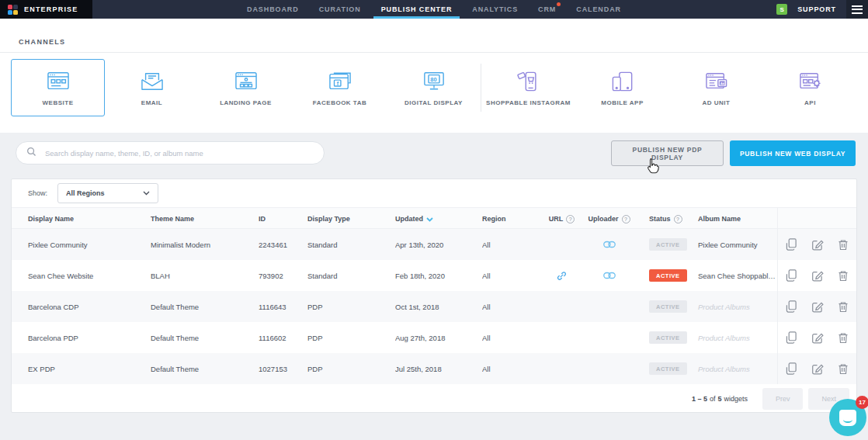 This screenshot has height=440, width=868. What do you see at coordinates (31, 153) in the screenshot?
I see `search-icon` at bounding box center [31, 153].